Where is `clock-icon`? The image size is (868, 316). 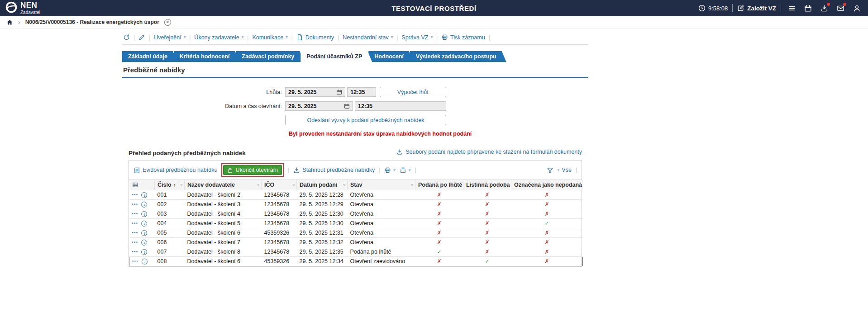 clock-icon is located at coordinates (702, 8).